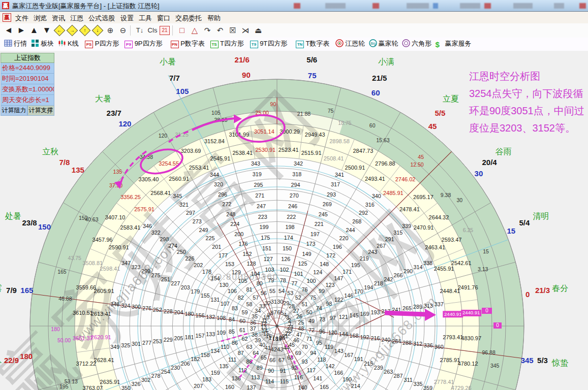 The width and height of the screenshot is (588, 390). What do you see at coordinates (64, 340) in the screenshot?
I see `svg-text: 50.00` at bounding box center [64, 340].